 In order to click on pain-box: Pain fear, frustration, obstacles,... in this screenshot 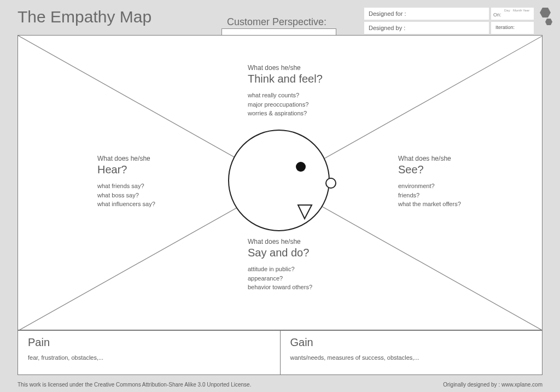, I will do `click(149, 353)`.